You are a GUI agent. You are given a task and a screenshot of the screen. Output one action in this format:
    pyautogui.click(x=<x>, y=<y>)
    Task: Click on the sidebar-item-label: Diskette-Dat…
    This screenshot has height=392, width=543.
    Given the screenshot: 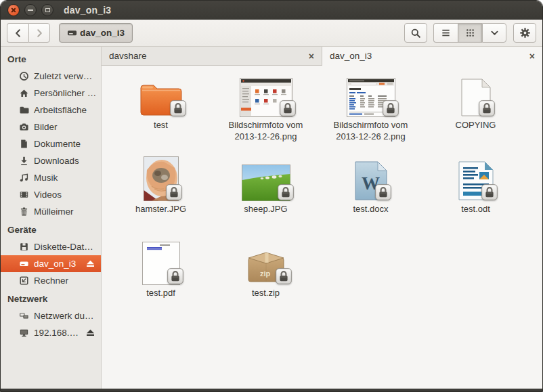 What is the action you would take?
    pyautogui.click(x=64, y=246)
    